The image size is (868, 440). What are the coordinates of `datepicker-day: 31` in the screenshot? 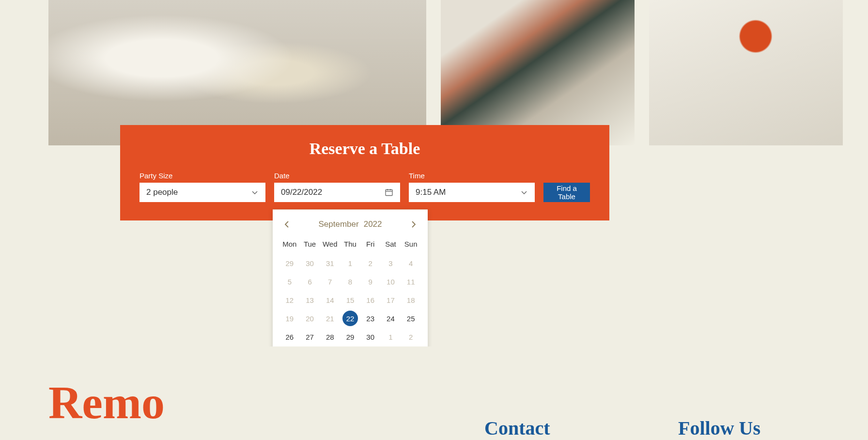 It's located at (330, 263).